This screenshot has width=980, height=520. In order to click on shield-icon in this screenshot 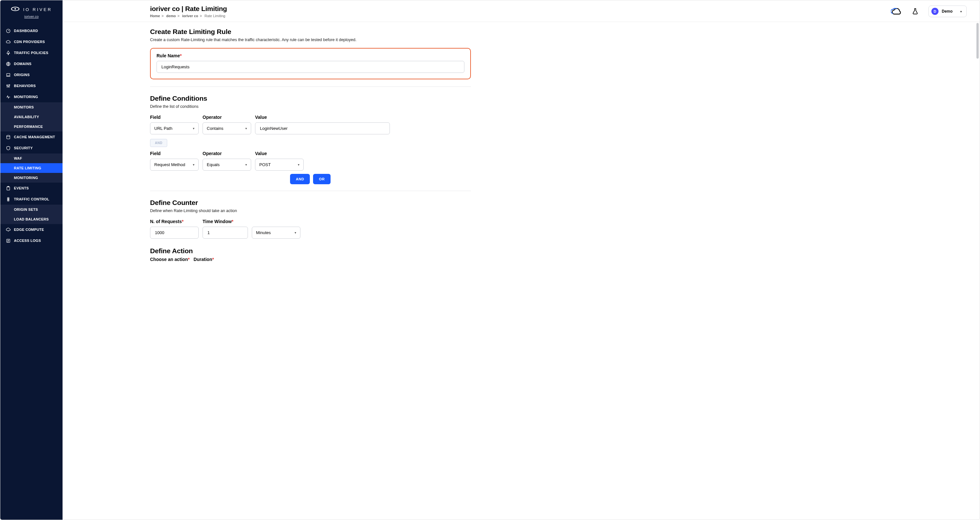, I will do `click(8, 148)`.